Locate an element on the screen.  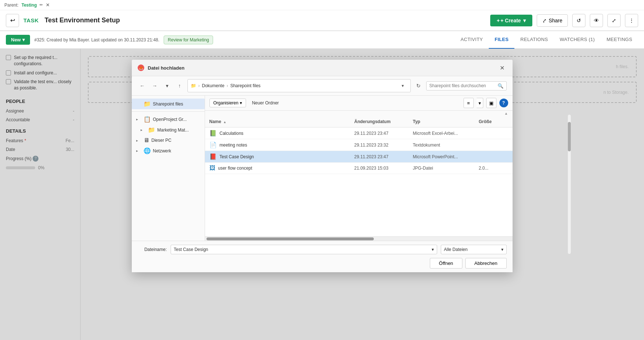
cancel-button: Abbrechen is located at coordinates (486, 263).